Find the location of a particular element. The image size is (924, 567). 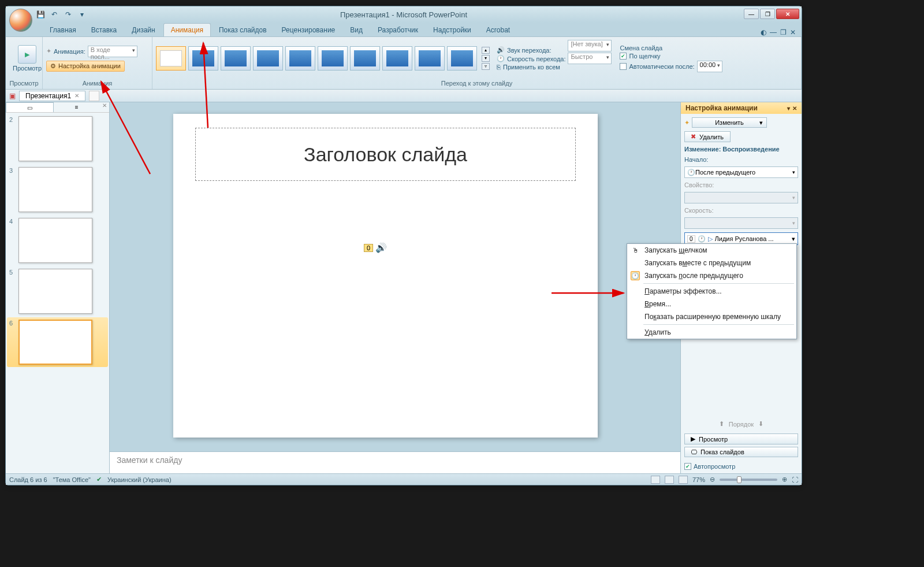

section-label: Изменение: Воспроизведение is located at coordinates (742, 149).